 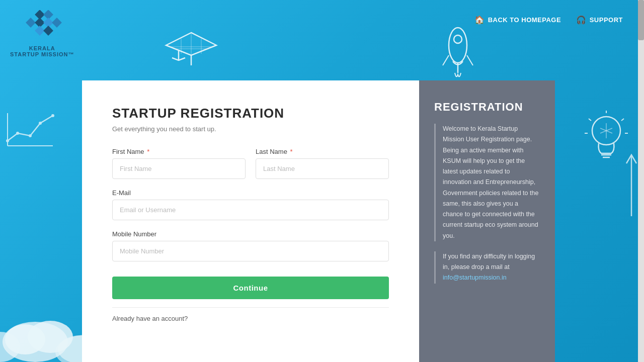 What do you see at coordinates (480, 20) in the screenshot?
I see `home-icon: 🏠` at bounding box center [480, 20].